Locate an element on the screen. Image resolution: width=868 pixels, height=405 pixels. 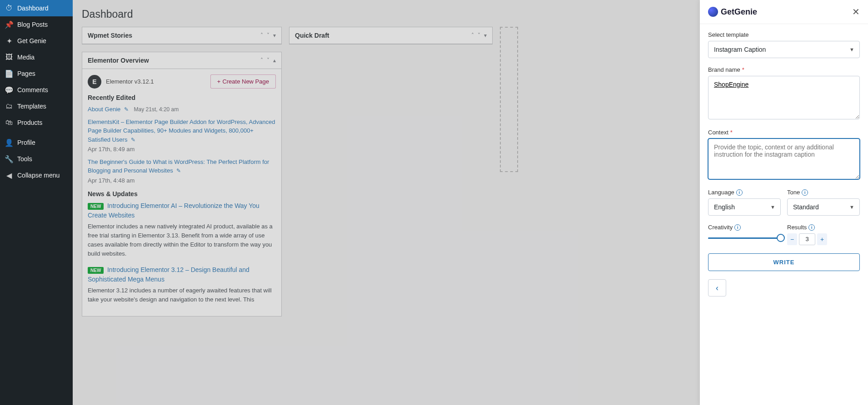
close-button: ✕ is located at coordinates (856, 12).